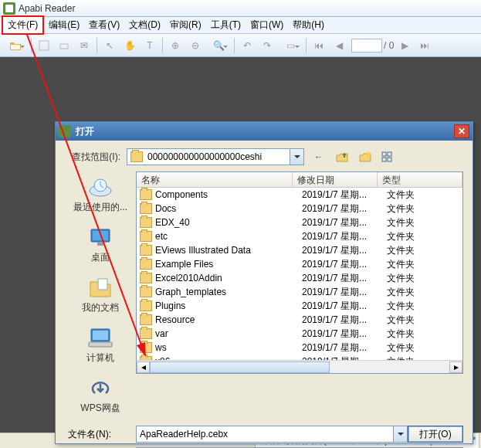 The height and width of the screenshot is (448, 481). Describe the element at coordinates (225, 25) in the screenshot. I see `menu-item: 工具(T)` at that location.